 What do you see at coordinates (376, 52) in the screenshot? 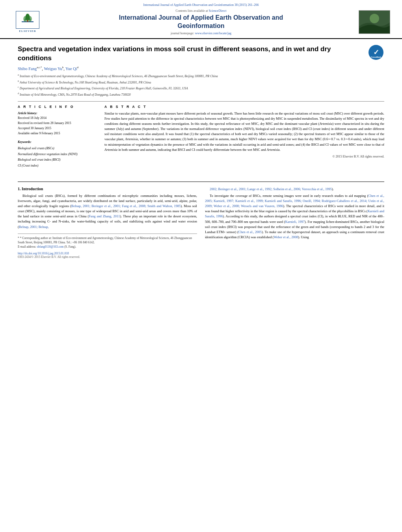
I see `crossmark-icon: ✓ CrossMark` at bounding box center [376, 52].